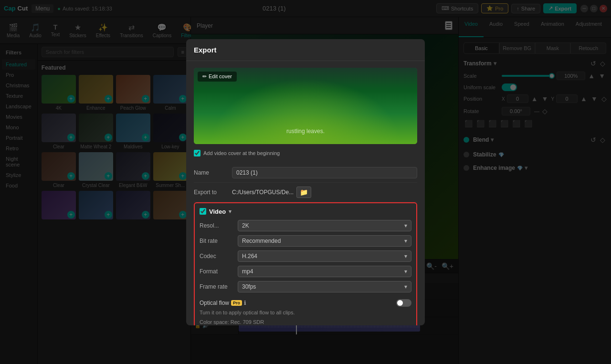 This screenshot has width=611, height=364. I want to click on export-title: Export, so click(205, 50).